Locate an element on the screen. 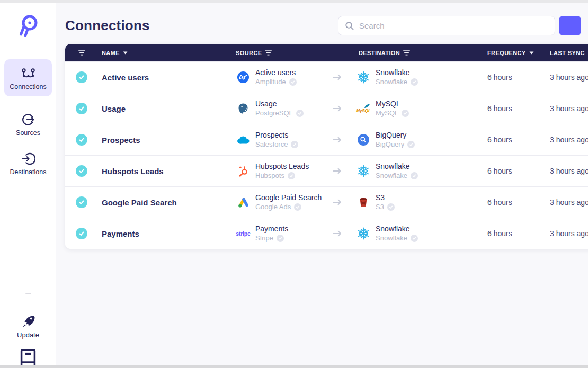  rocket-icon is located at coordinates (28, 321).